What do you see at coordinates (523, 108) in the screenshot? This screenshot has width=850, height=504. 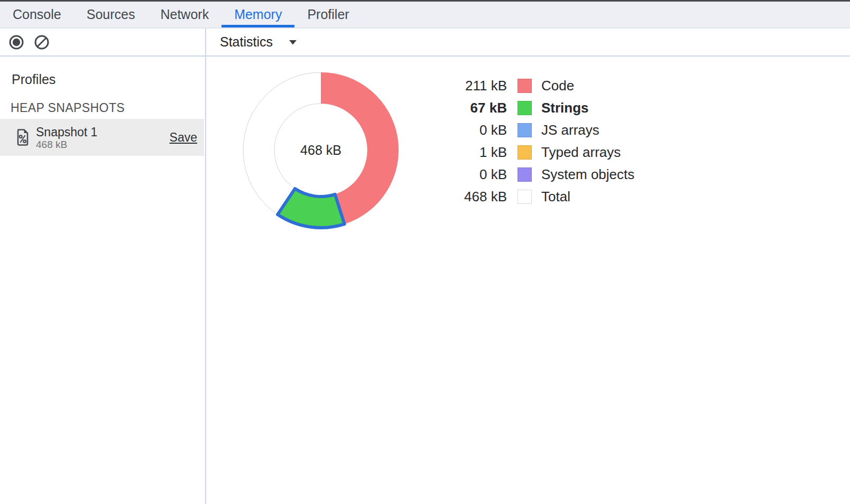 I see `legend-row-strings: 67 kB Strings` at bounding box center [523, 108].